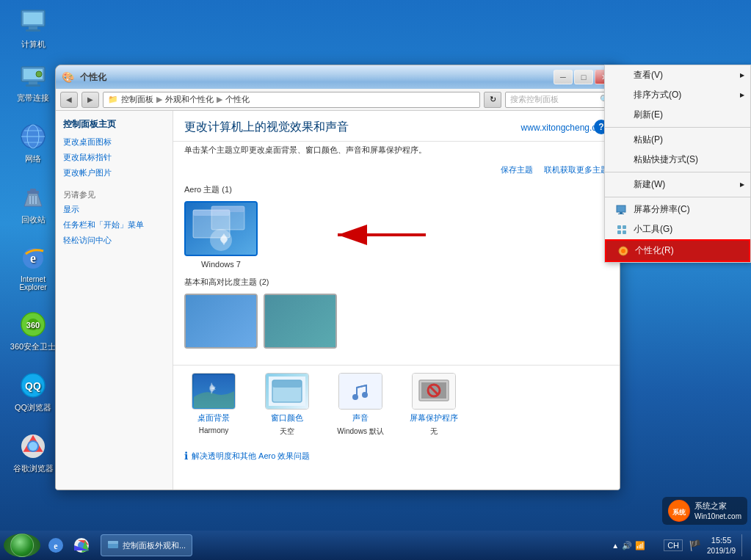  What do you see at coordinates (396, 235) in the screenshot?
I see `aero-themes-grid: Windows 7` at bounding box center [396, 235].